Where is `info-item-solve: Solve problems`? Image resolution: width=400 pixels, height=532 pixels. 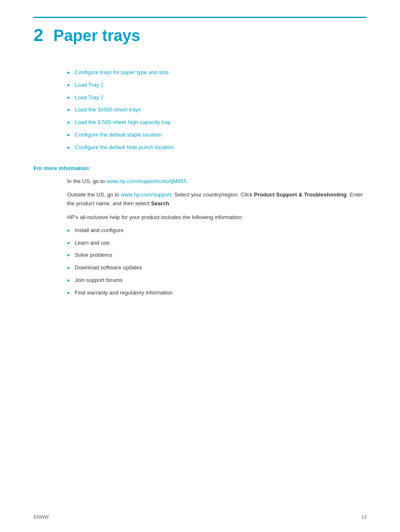
info-item-solve: Solve problems is located at coordinates (94, 255).